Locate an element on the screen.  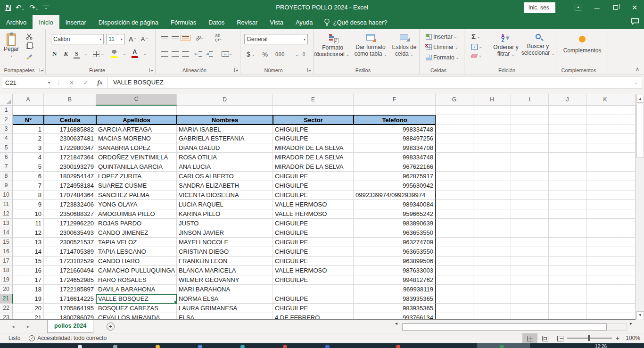
cell-A17: 15 is located at coordinates (28, 261).